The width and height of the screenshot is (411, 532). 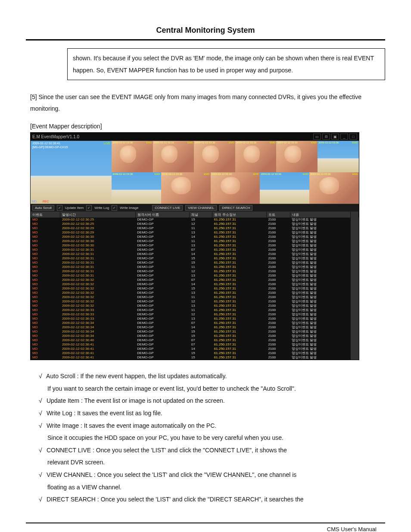 I want to click on minimize-icon: _, so click(x=344, y=137).